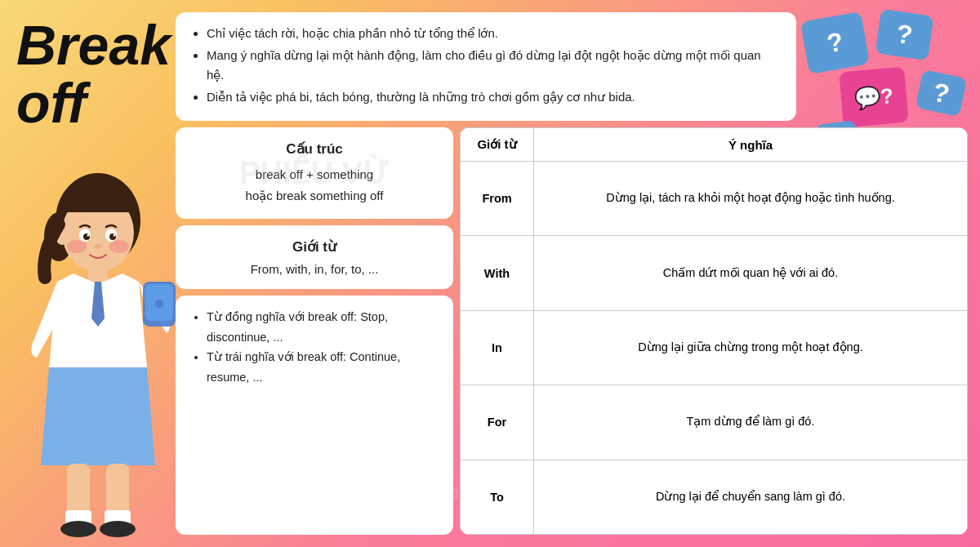 The image size is (980, 547). I want to click on structure-box: PHIẾU VỪ Cấu trúc break off + something …, so click(314, 173).